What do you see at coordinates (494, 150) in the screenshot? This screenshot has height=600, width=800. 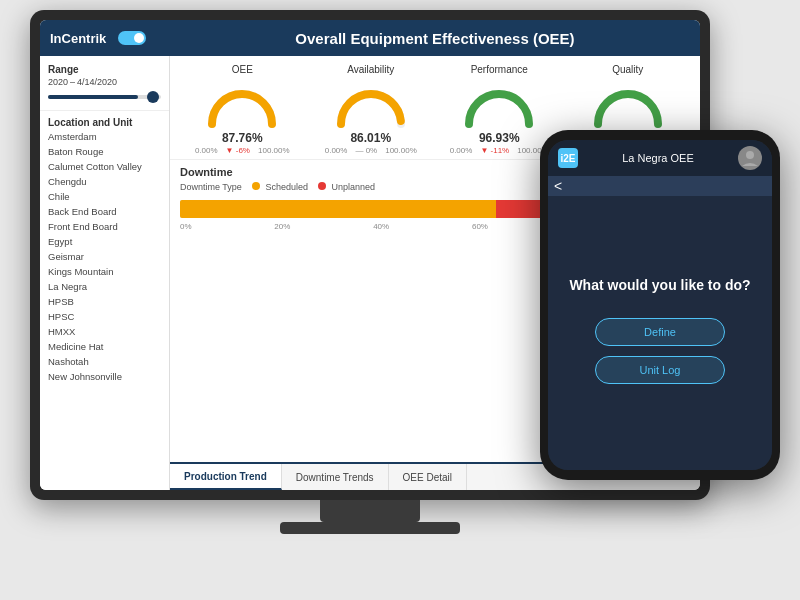 I see `gauge-perf-delta: ▼ -11%` at bounding box center [494, 150].